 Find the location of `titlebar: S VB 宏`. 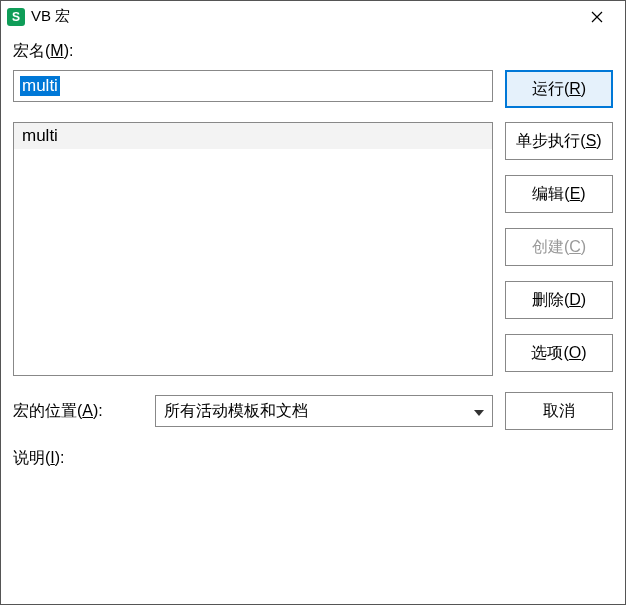

titlebar: S VB 宏 is located at coordinates (313, 17).